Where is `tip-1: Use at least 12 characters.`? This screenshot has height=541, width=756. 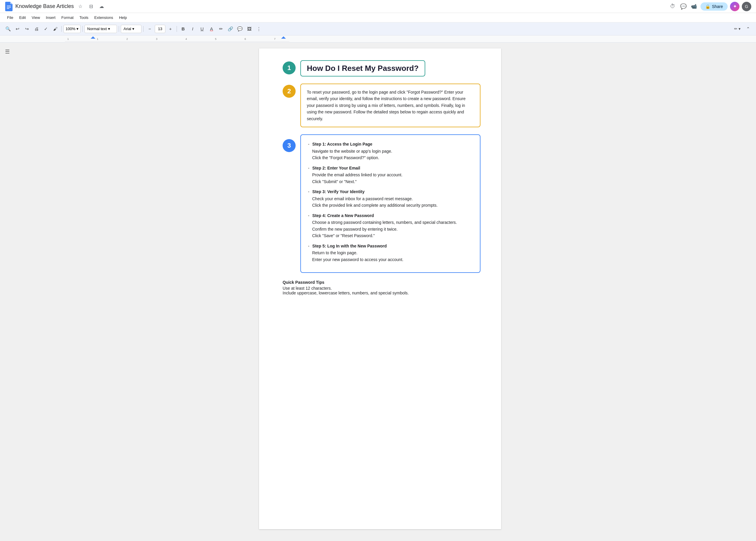 tip-1: Use at least 12 characters. is located at coordinates (382, 288).